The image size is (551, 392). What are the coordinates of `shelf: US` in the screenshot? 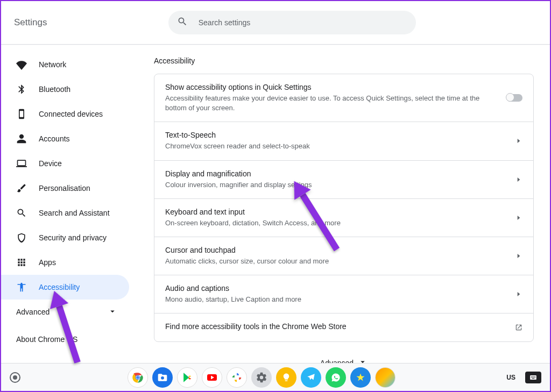 It's located at (276, 377).